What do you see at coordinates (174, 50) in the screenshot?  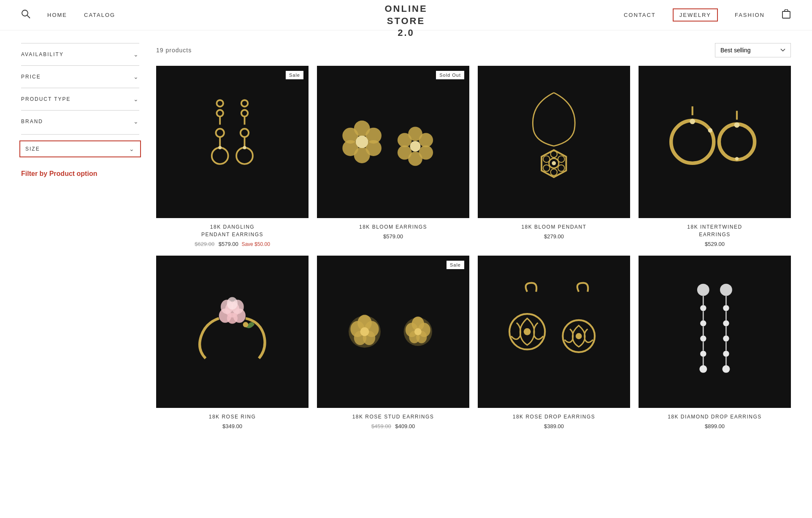 I see `products-count: 19 products` at bounding box center [174, 50].